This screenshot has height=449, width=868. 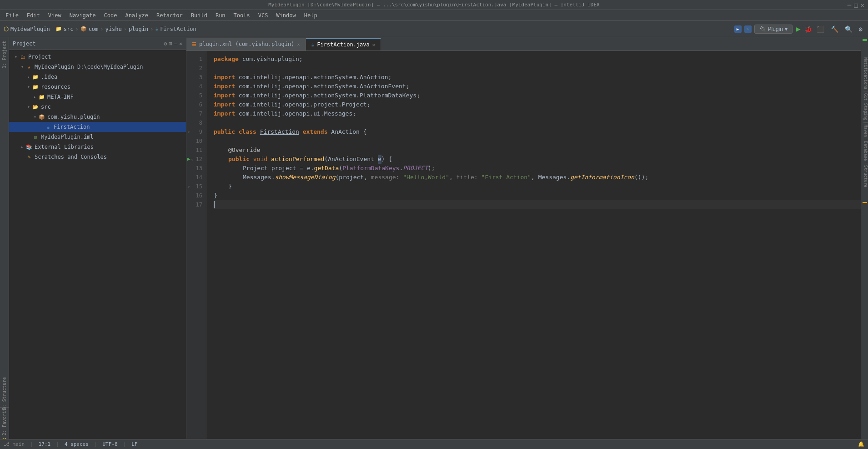 I want to click on code-line-16: }, so click(x=537, y=196).